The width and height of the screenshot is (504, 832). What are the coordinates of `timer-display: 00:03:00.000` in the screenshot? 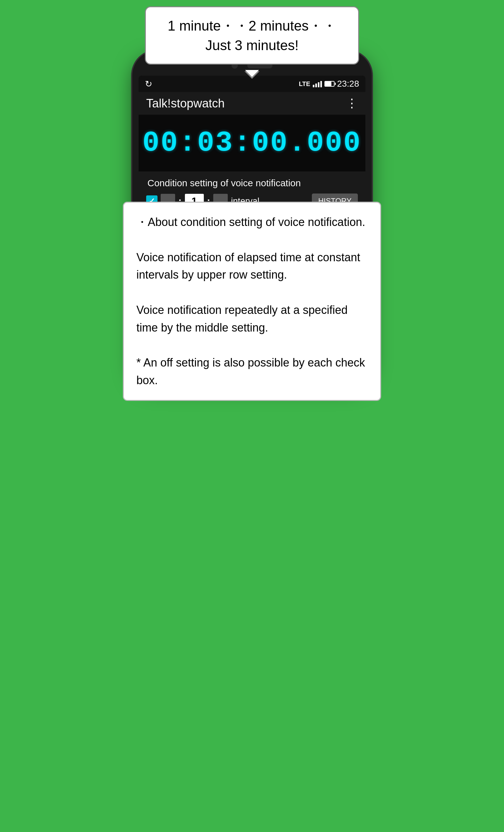 It's located at (252, 143).